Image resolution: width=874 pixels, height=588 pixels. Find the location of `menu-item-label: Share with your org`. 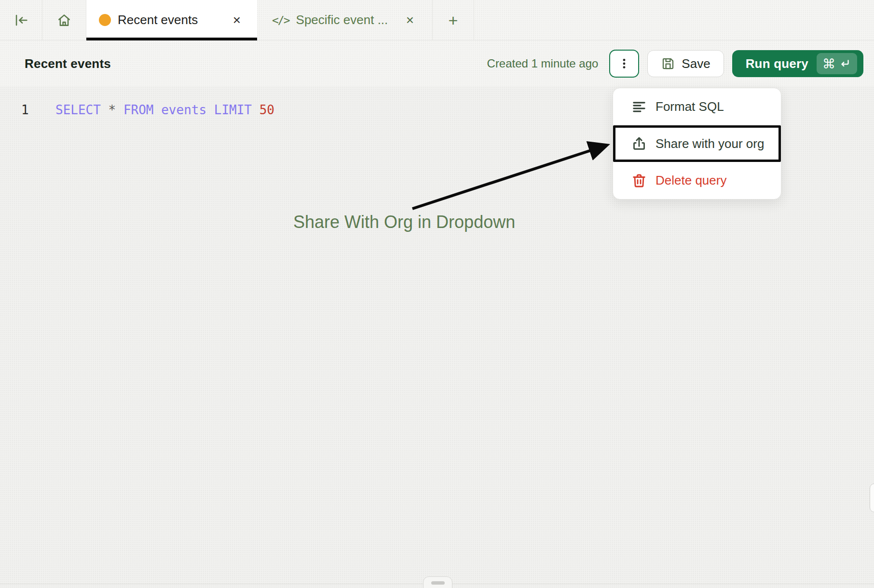

menu-item-label: Share with your org is located at coordinates (710, 144).